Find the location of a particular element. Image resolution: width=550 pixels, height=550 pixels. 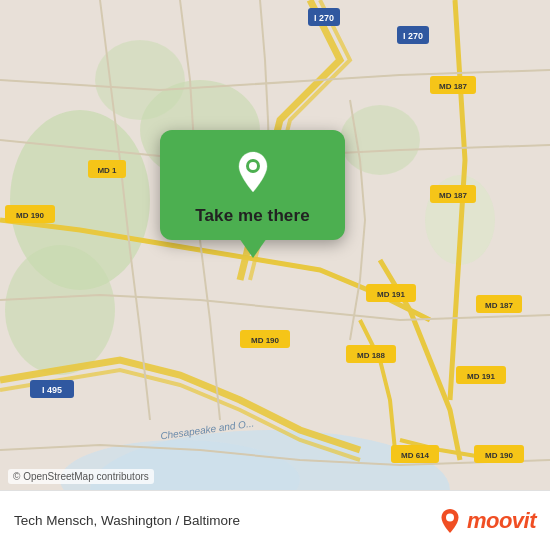

bottom-bar: Tech Mensch, Washington / Baltimore moov… is located at coordinates (275, 520).